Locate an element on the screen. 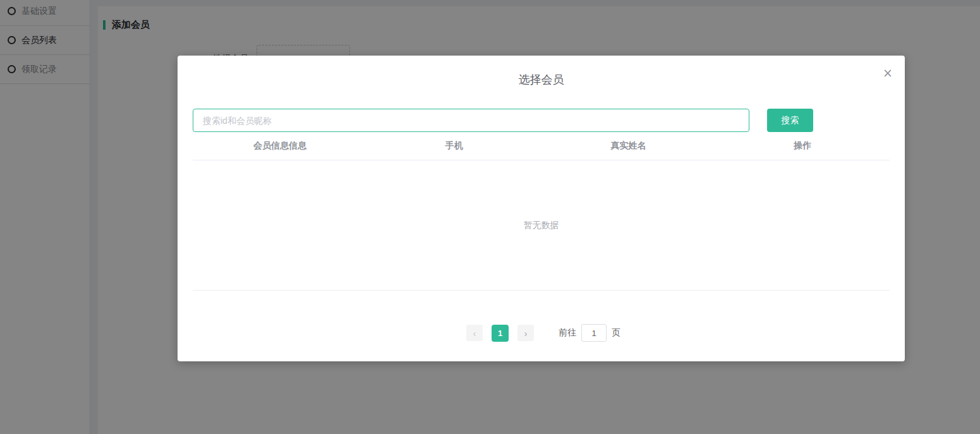 The width and height of the screenshot is (980, 434). column-header-actions: 操作 is located at coordinates (802, 146).